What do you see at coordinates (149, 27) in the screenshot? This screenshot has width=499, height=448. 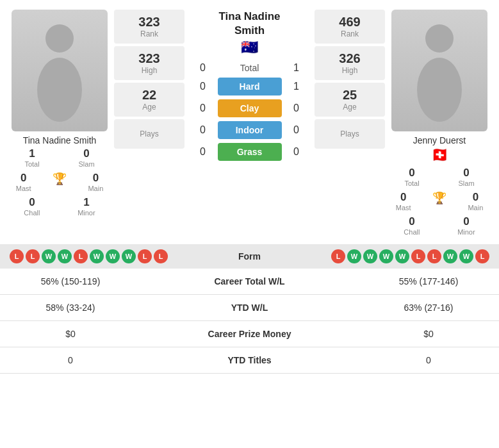 I see `tina-rank-box: 323 Rank` at bounding box center [149, 27].